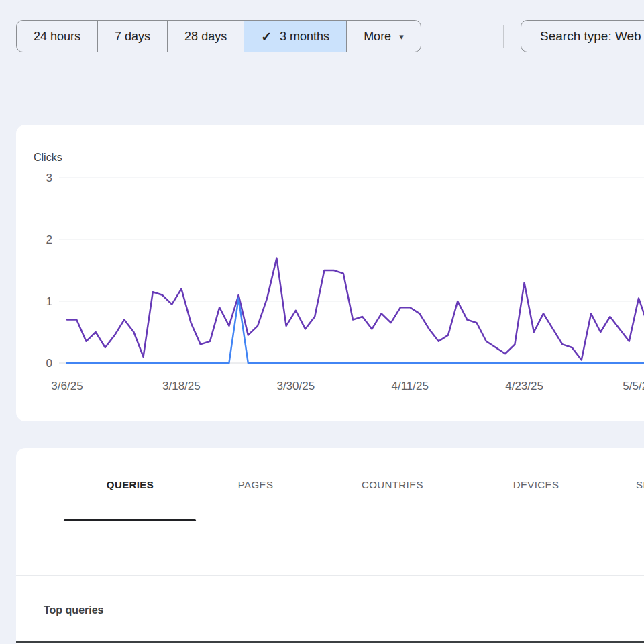  What do you see at coordinates (330, 642) in the screenshot?
I see `table-header-border` at bounding box center [330, 642].